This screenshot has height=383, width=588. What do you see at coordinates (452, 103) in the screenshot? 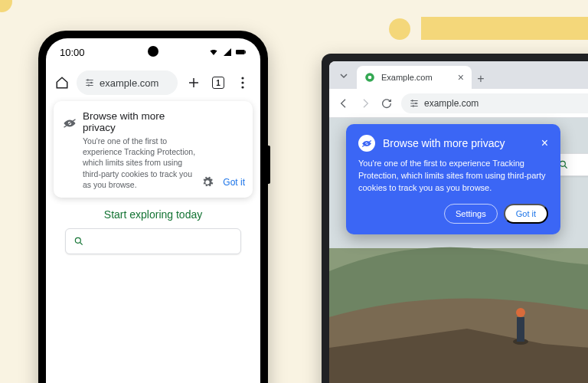
I see `desktop-url: example.com` at bounding box center [452, 103].